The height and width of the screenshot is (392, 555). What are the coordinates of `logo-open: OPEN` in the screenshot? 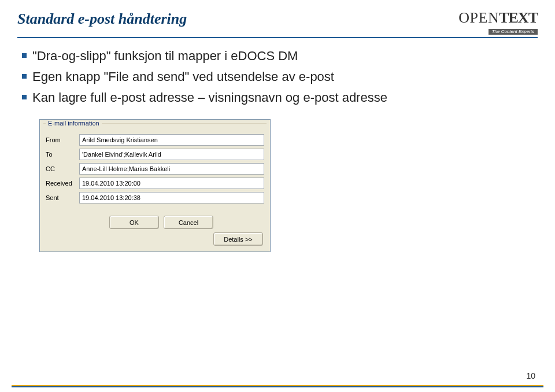 It's located at (479, 17).